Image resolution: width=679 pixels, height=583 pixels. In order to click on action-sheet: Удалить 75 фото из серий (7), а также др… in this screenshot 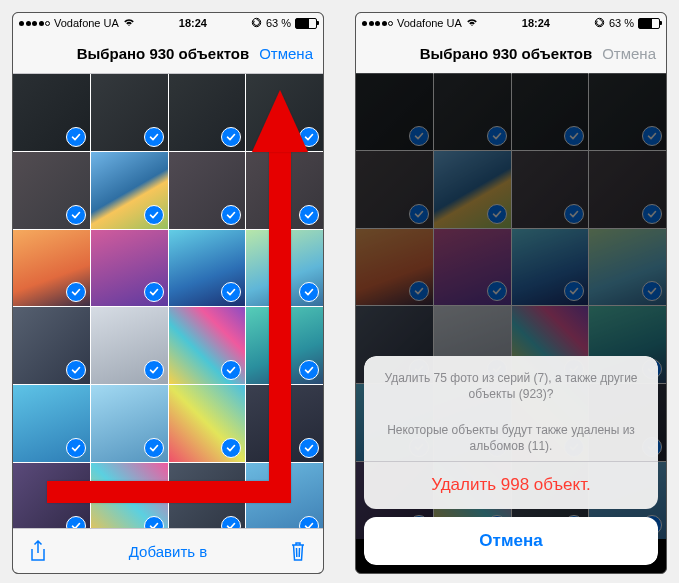, I will do `click(511, 432)`.